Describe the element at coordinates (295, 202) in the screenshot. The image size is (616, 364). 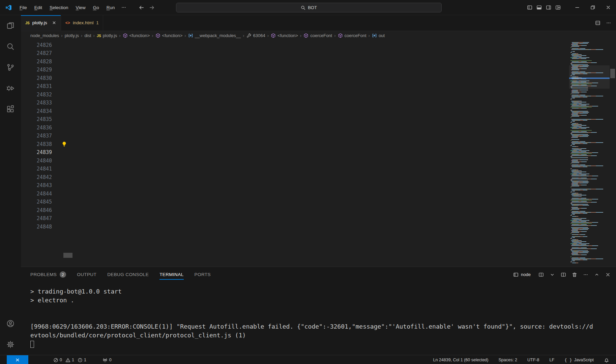
I see `code-line: 24845` at that location.